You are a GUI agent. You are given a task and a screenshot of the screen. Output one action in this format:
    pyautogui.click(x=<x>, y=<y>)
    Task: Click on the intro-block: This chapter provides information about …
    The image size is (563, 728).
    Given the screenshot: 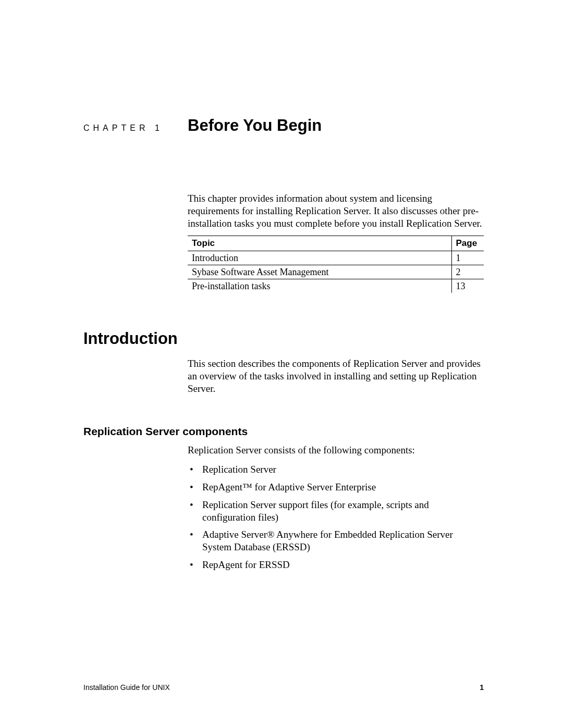 What is the action you would take?
    pyautogui.click(x=336, y=243)
    